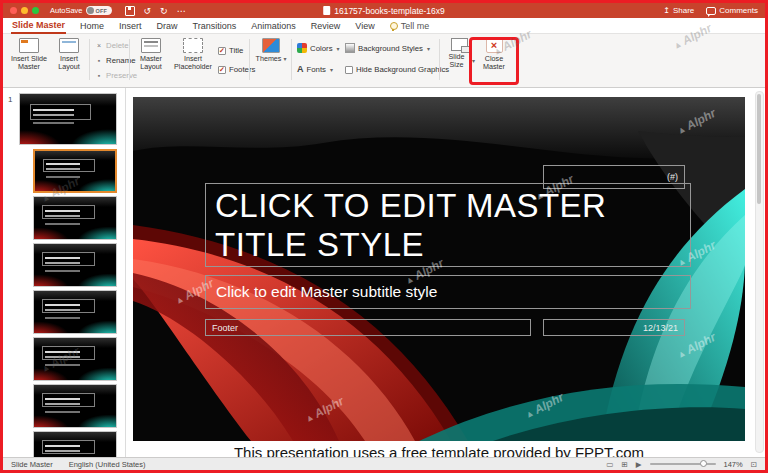 Image resolution: width=768 pixels, height=473 pixels. I want to click on template-credit-text: This presentation uses a free template p…, so click(439, 450).